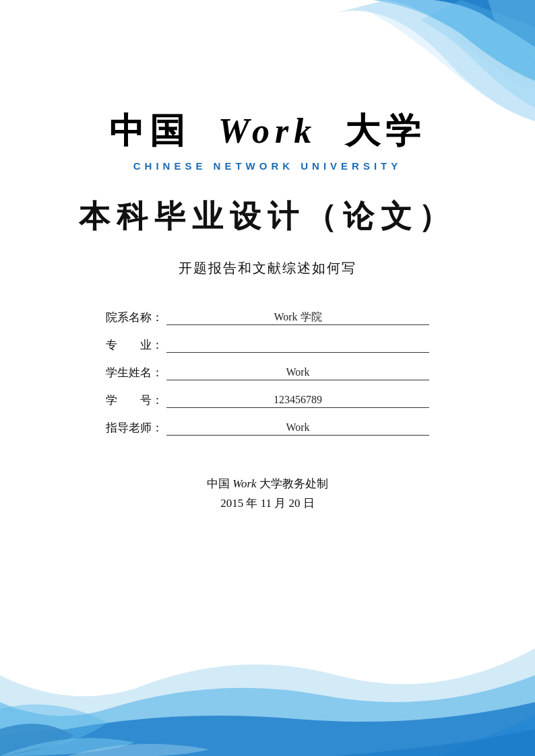 This screenshot has width=535, height=756. Describe the element at coordinates (298, 318) in the screenshot. I see `input-dept` at that location.